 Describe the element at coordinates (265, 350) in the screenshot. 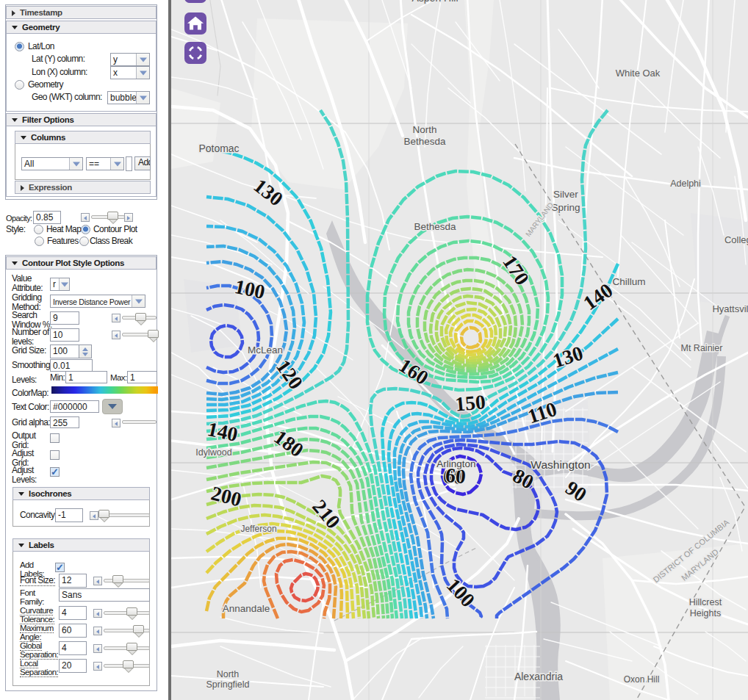

I see `svg-text: McLean` at that location.